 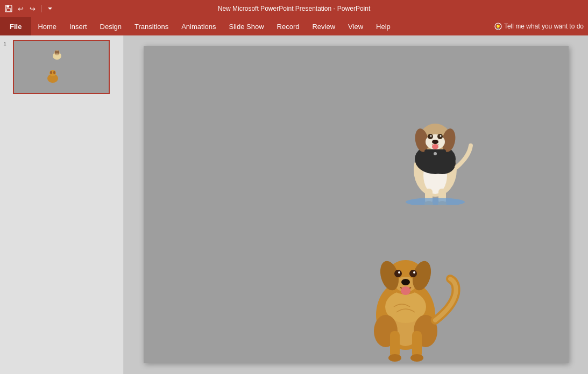 I want to click on file-tab: File, so click(x=16, y=26).